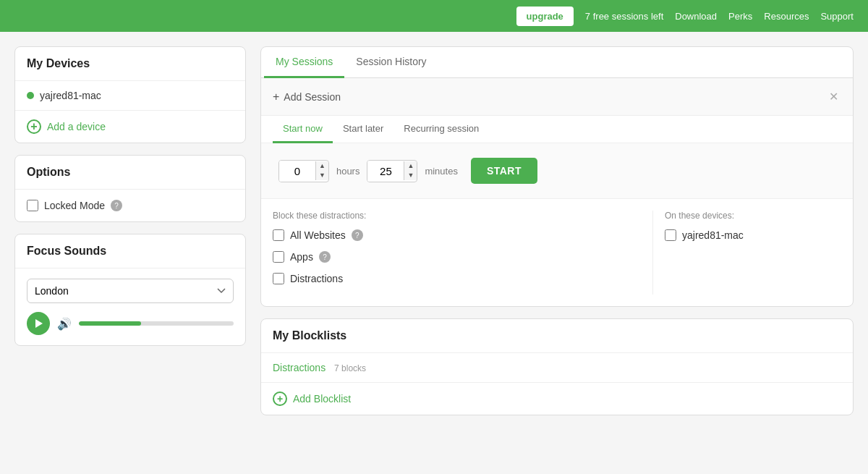  I want to click on distractions-row: Distractions, so click(457, 279).